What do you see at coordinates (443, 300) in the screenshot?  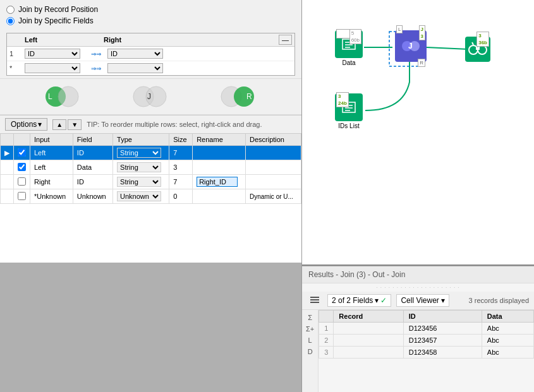 I see `cell-viewer-chevron: ▾` at bounding box center [443, 300].